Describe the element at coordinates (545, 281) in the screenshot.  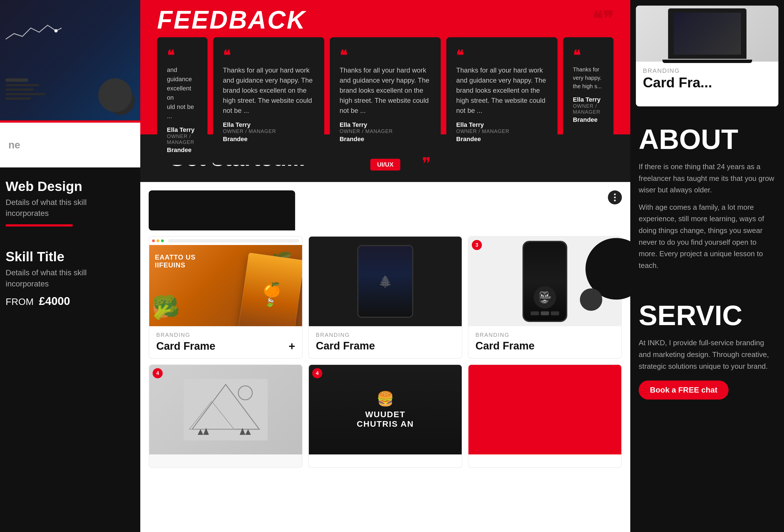
I see `phone-screen-content: 👺` at that location.